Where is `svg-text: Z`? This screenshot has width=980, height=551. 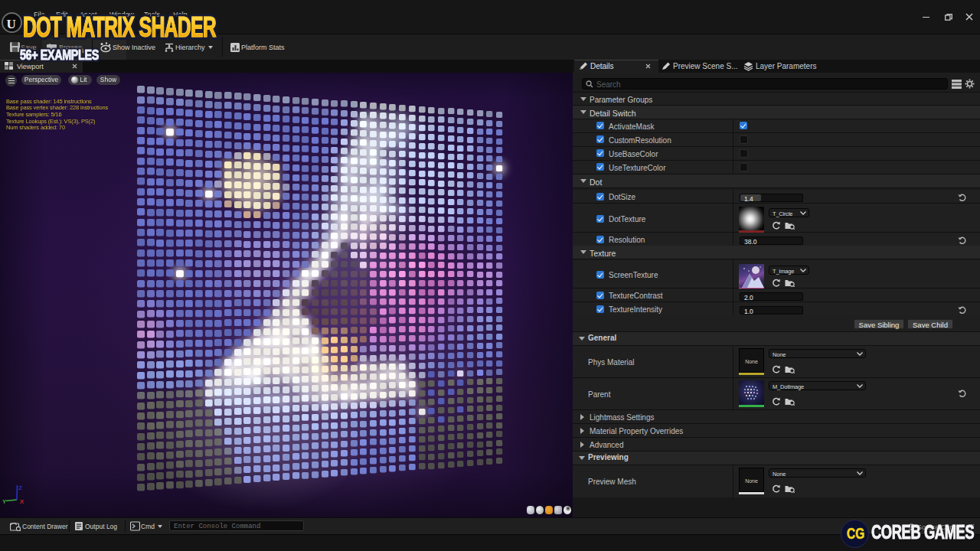
svg-text: Z is located at coordinates (20, 488).